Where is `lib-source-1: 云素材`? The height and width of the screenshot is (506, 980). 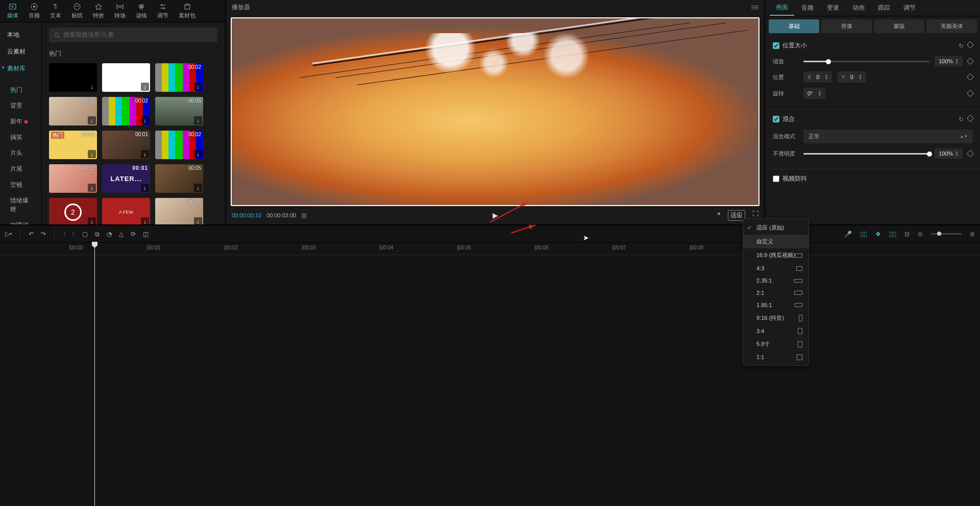 lib-source-1: 云素材 is located at coordinates (20, 52).